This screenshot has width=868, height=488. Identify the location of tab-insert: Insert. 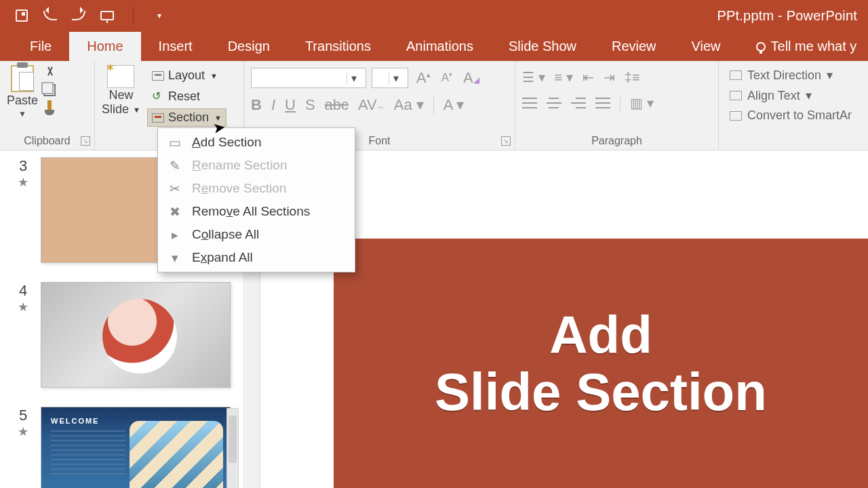
(176, 46).